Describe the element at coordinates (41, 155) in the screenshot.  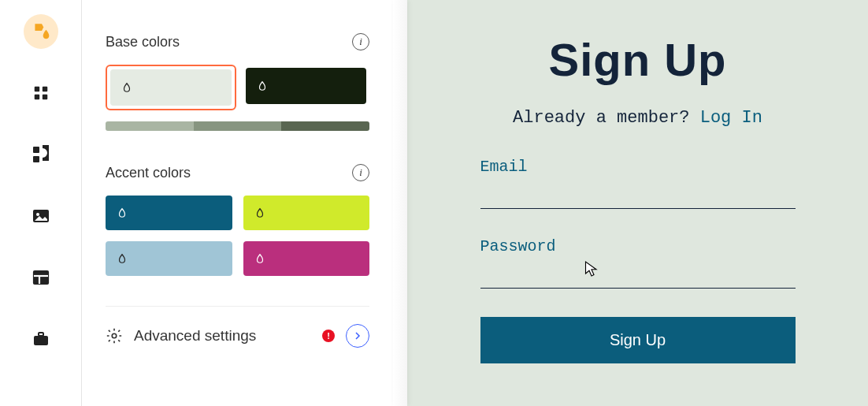
I see `rail-puzzle-icon` at that location.